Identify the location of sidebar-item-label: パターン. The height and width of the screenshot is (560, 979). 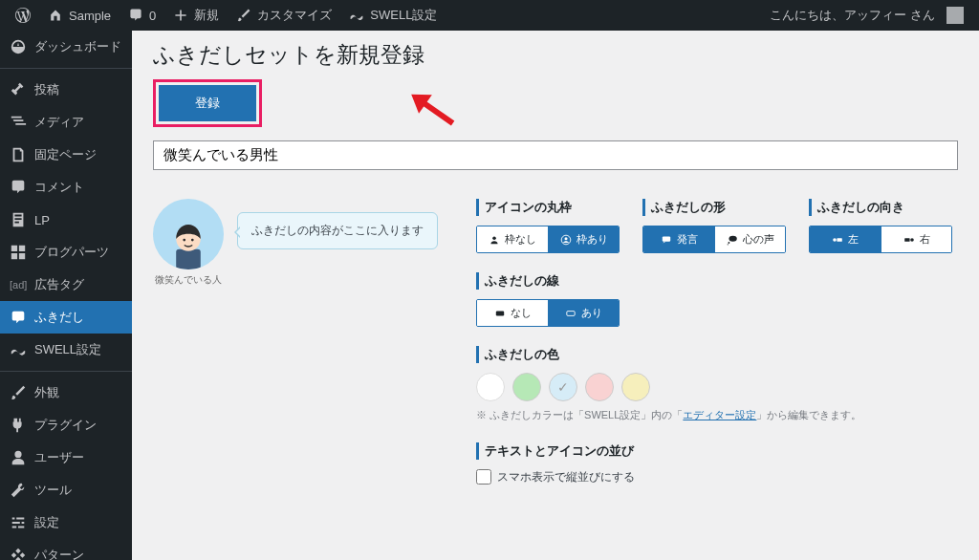
(59, 553).